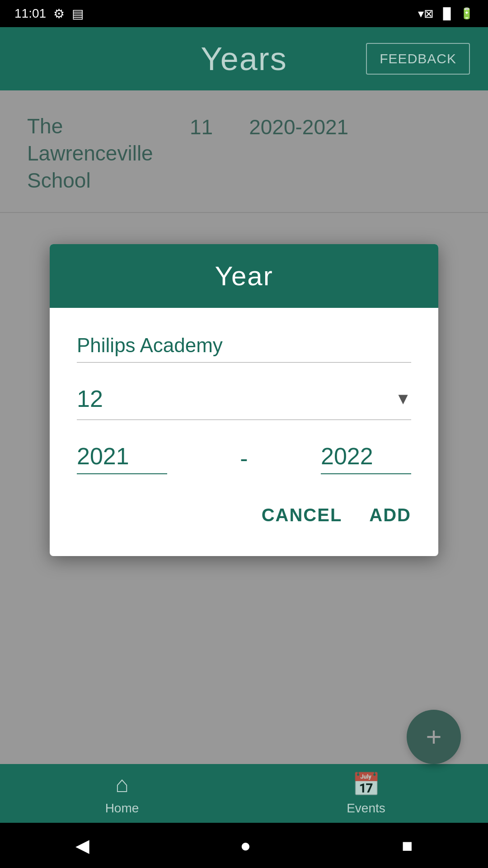  Describe the element at coordinates (244, 276) in the screenshot. I see `dialog-title: Year` at that location.